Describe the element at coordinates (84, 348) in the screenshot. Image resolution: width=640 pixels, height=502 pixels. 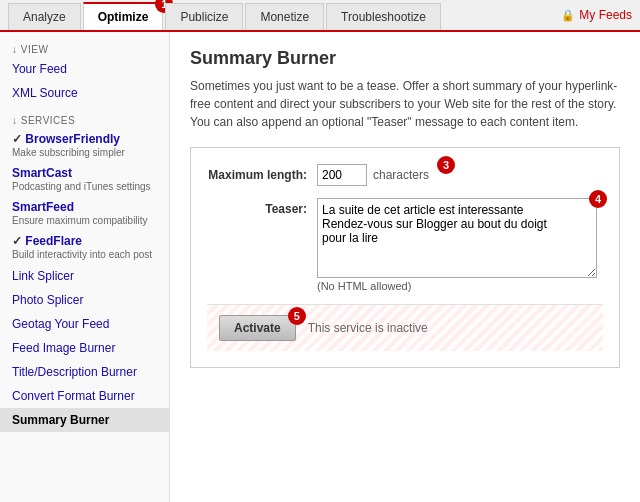
I see `sidebar-item-feed-image-burner: Feed Image Burner` at that location.